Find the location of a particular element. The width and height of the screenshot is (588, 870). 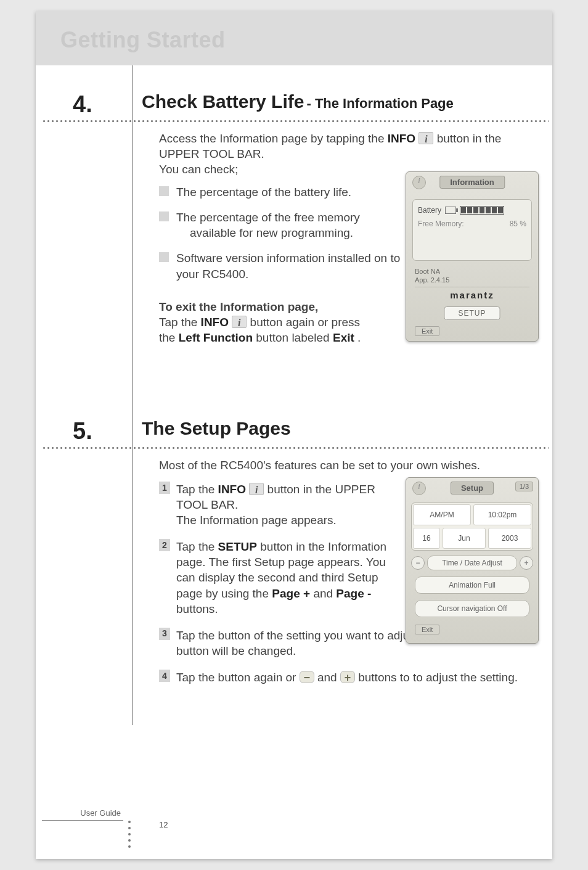

info-panel: Battery Free Memory: 85 % is located at coordinates (472, 230).